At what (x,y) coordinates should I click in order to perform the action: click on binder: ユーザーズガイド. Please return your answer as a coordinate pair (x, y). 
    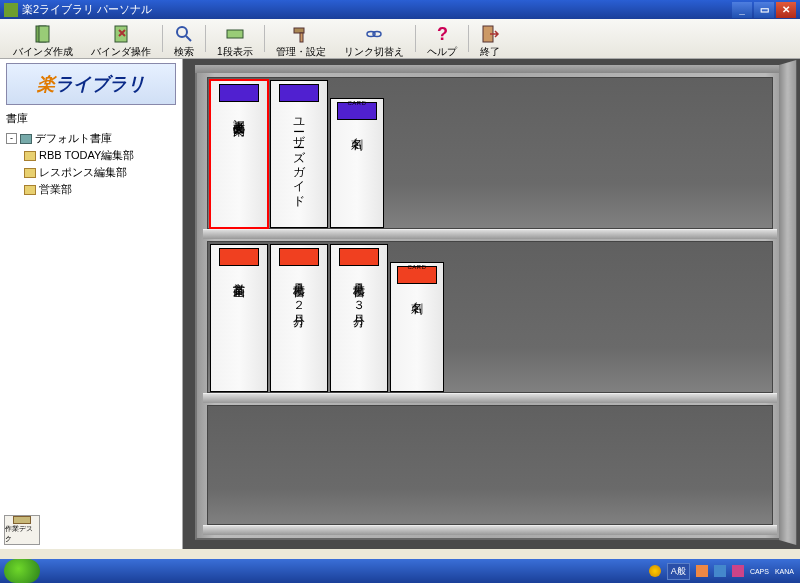
    Looking at the image, I should click on (299, 154).